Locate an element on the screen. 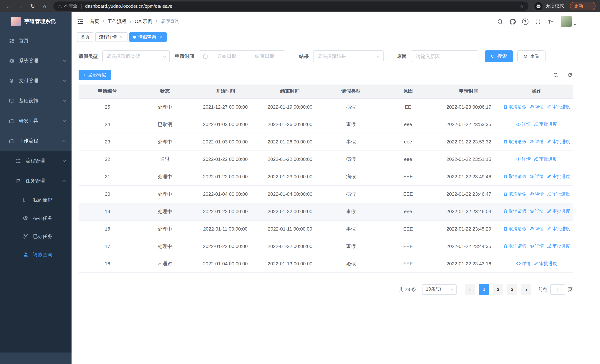  sidebar-item-todo-tasks: 待办任务 is located at coordinates (36, 218).